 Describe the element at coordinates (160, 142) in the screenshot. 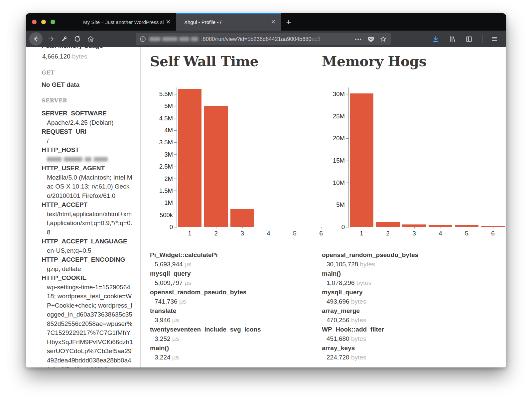

I see `y-axis-label: 3.5M` at that location.